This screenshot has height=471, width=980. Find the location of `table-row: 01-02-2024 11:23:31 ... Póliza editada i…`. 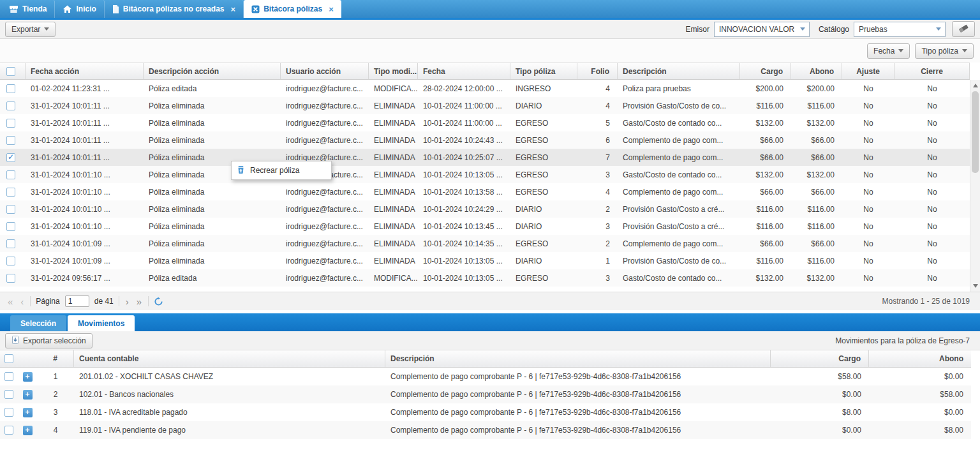

table-row: 01-02-2024 11:23:31 ... Póliza editada i… is located at coordinates (485, 88).